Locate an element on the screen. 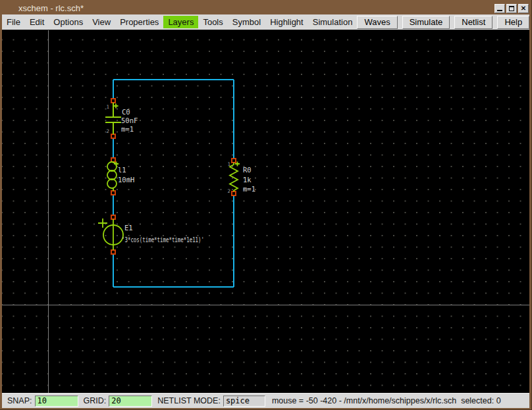 This screenshot has height=410, width=532. help-button: Help is located at coordinates (514, 22).